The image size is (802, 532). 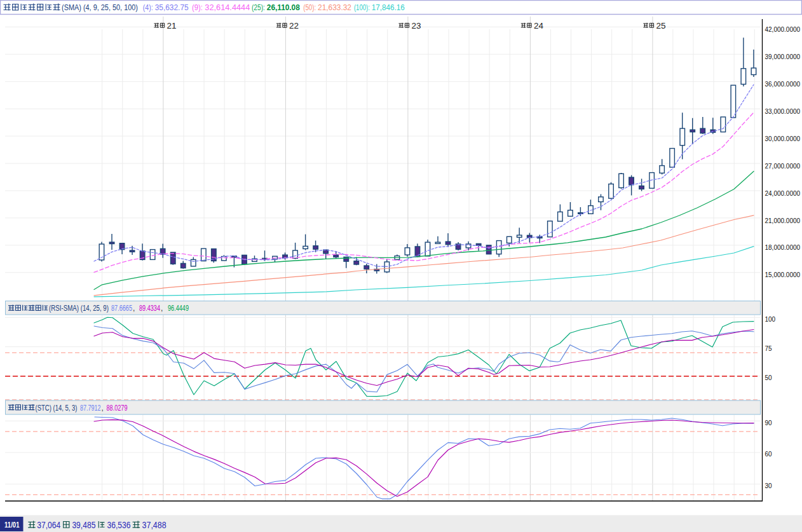 I want to click on svg-text: 33,000.0000, so click(x=783, y=112).